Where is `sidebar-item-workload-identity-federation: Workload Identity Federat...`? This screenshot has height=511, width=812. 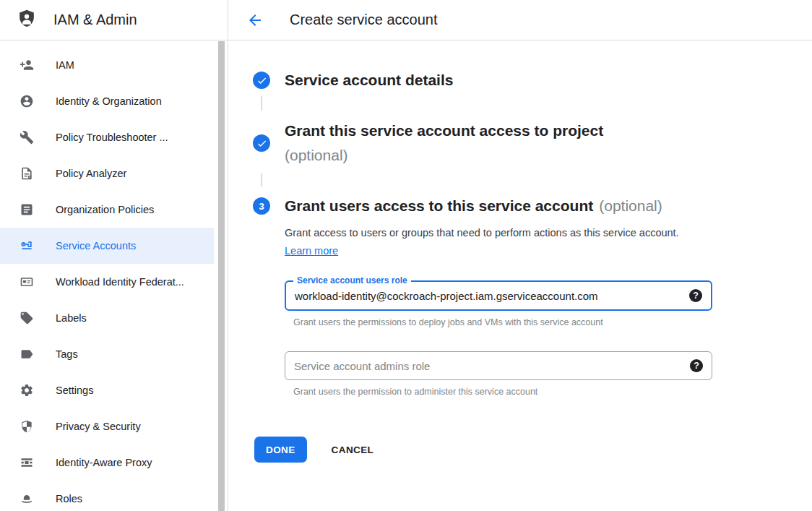 sidebar-item-workload-identity-federation: Workload Identity Federat... is located at coordinates (107, 282).